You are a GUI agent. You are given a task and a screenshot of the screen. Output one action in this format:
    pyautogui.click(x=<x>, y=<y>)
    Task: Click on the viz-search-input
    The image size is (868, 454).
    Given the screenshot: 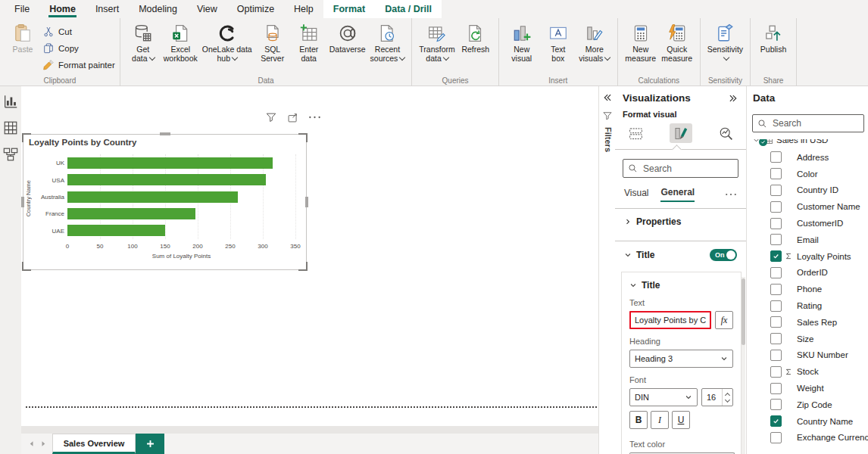 What is the action you would take?
    pyautogui.click(x=688, y=169)
    